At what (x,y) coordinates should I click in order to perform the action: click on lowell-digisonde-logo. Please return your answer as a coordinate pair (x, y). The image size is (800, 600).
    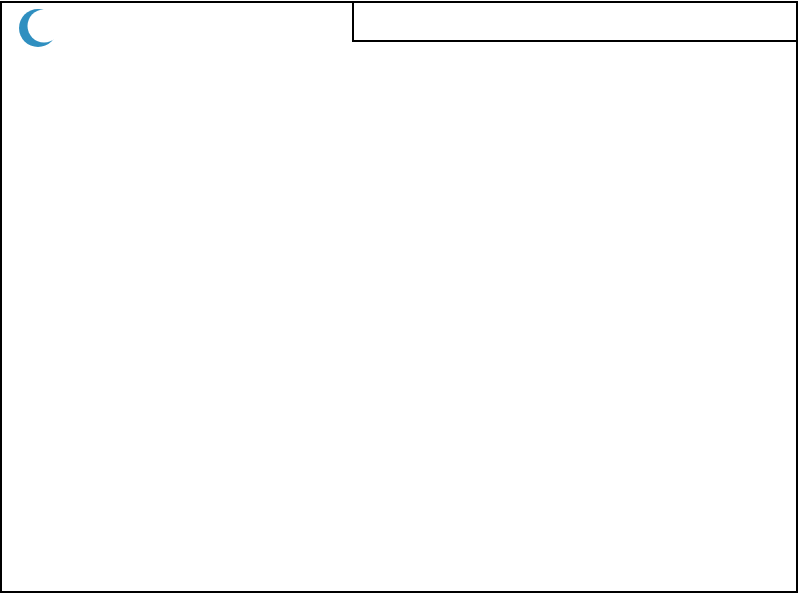
    Looking at the image, I should click on (75, 26).